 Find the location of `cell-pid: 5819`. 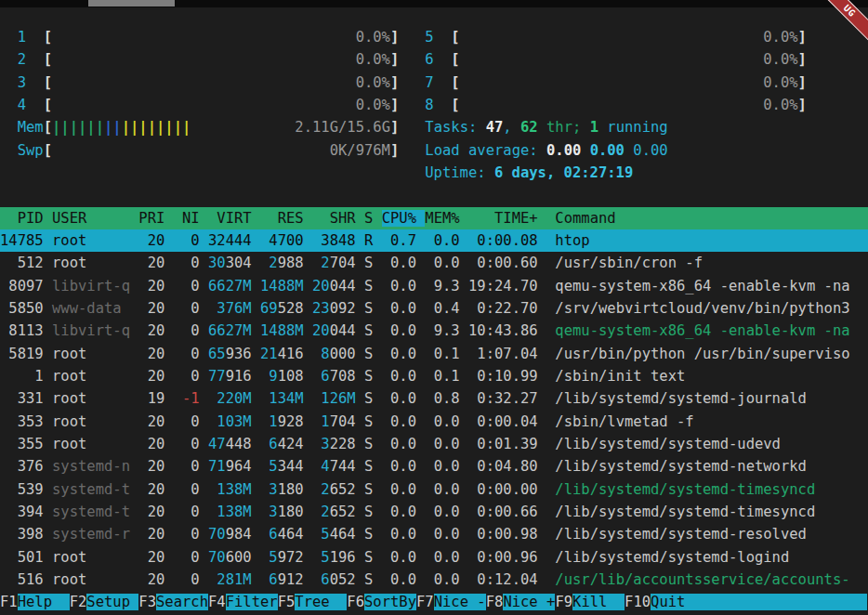

cell-pid: 5819 is located at coordinates (26, 354).